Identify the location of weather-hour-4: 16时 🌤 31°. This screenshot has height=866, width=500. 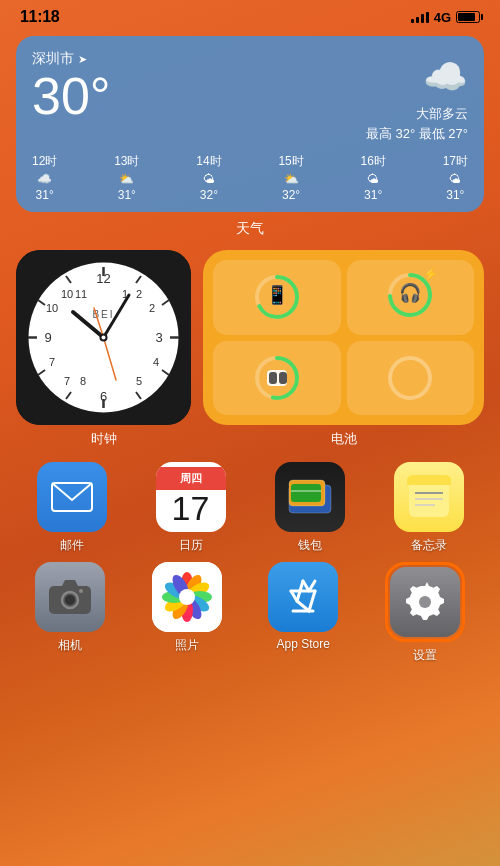
(374, 178).